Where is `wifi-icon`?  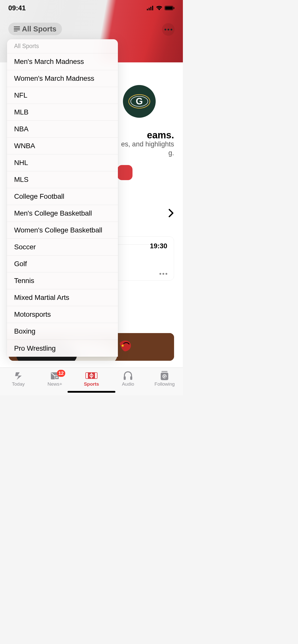
wifi-icon is located at coordinates (159, 8).